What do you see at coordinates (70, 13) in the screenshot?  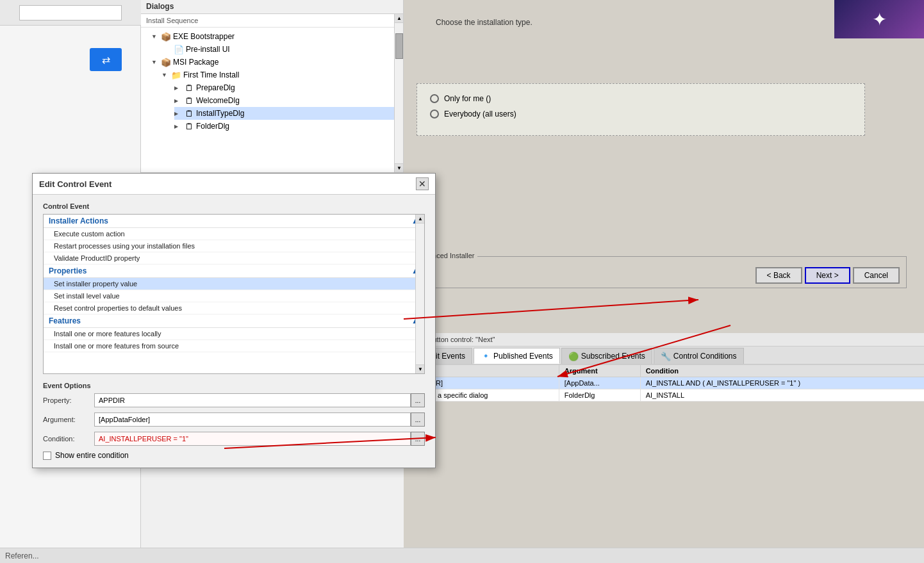 I see `top-bar` at bounding box center [70, 13].